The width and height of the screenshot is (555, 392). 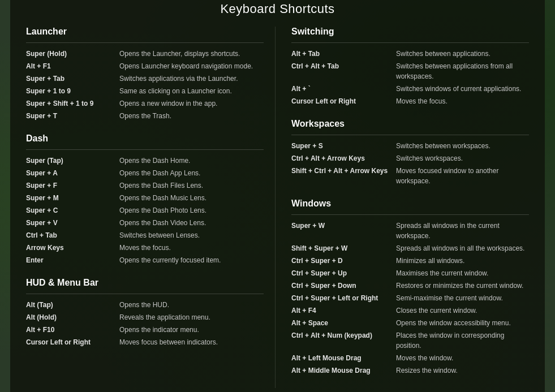 What do you see at coordinates (463, 341) in the screenshot?
I see `shortcut-desc: Places the window in corresponding posit…` at bounding box center [463, 341].